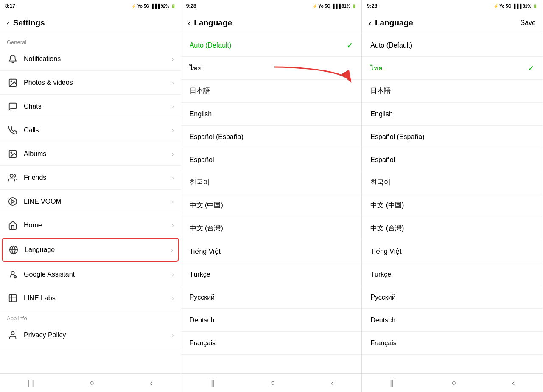 Image resolution: width=543 pixels, height=392 pixels. I want to click on back-icon-settings: ‹, so click(8, 23).